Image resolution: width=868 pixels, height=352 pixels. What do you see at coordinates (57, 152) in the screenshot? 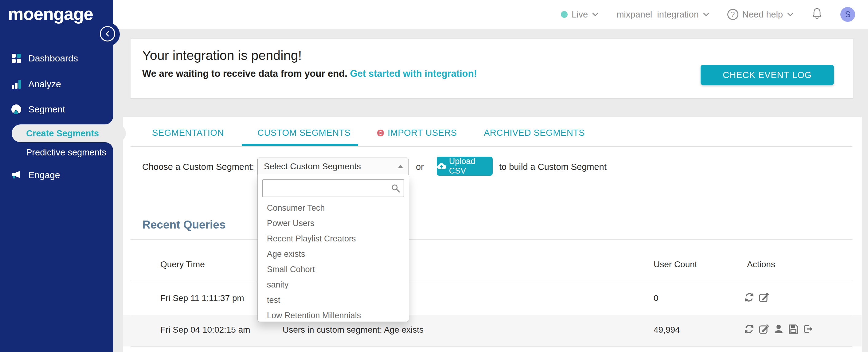
I see `sidebar-item-predictive-segments: Predictive segments` at bounding box center [57, 152].